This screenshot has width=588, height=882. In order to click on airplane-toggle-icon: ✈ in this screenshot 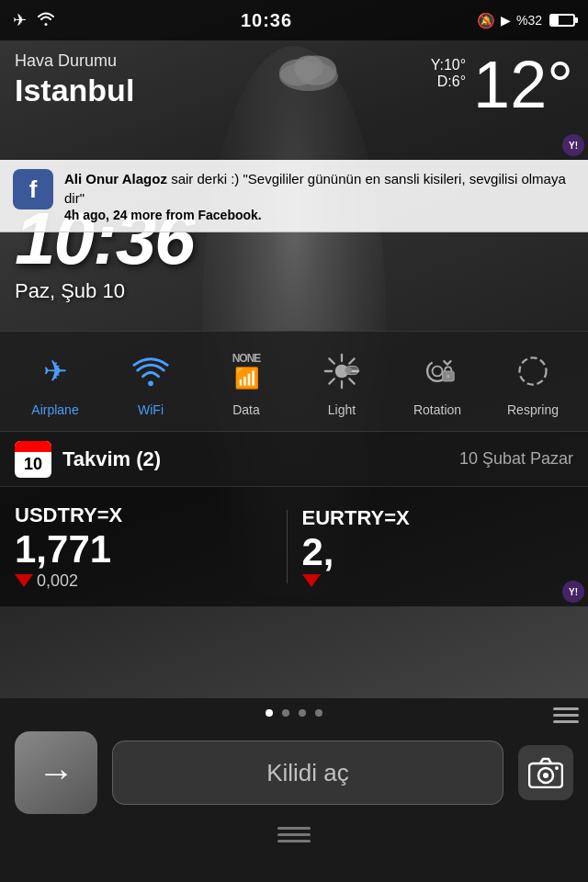, I will do `click(55, 371)`.